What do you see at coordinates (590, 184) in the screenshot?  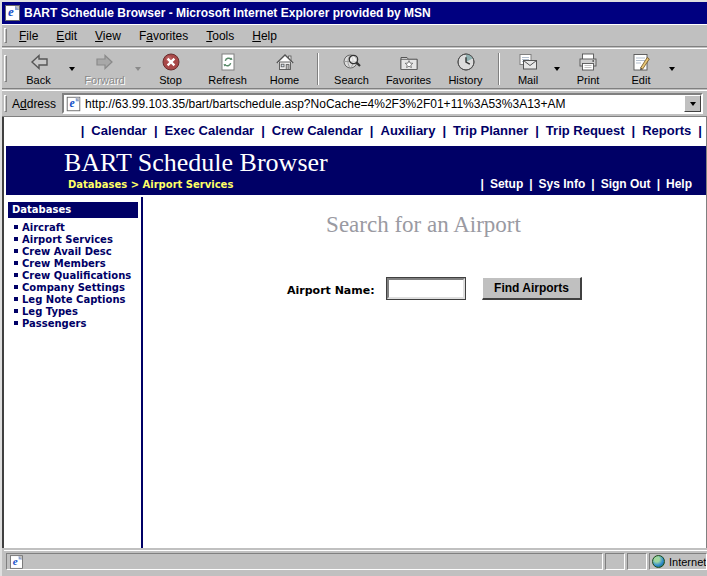 I see `header-links: |Setup|Sys Info|Sign Out|Help` at bounding box center [590, 184].